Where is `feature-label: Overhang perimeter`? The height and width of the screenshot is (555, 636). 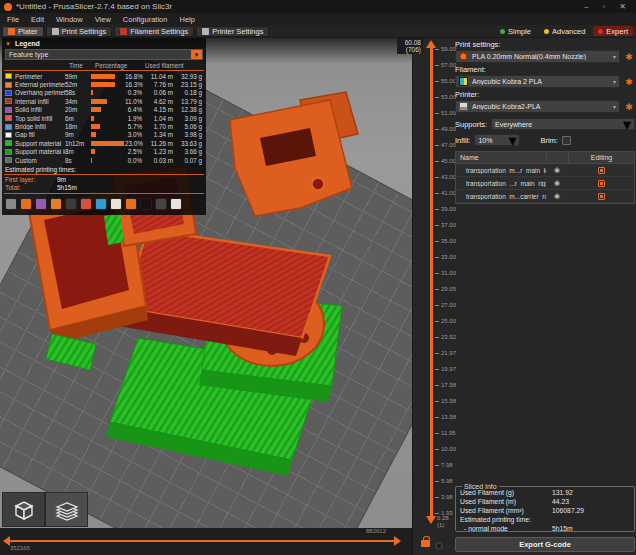 feature-label: Overhang perimeter is located at coordinates (40, 92).